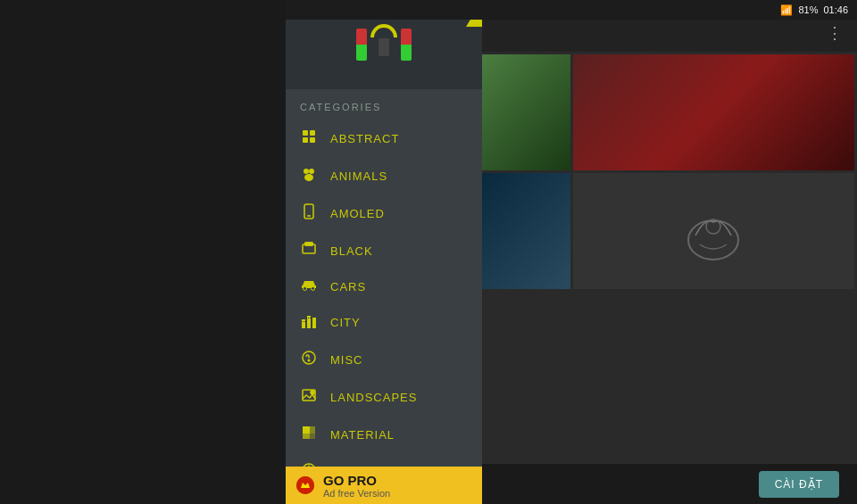  What do you see at coordinates (309, 251) in the screenshot?
I see `black-icon` at bounding box center [309, 251].